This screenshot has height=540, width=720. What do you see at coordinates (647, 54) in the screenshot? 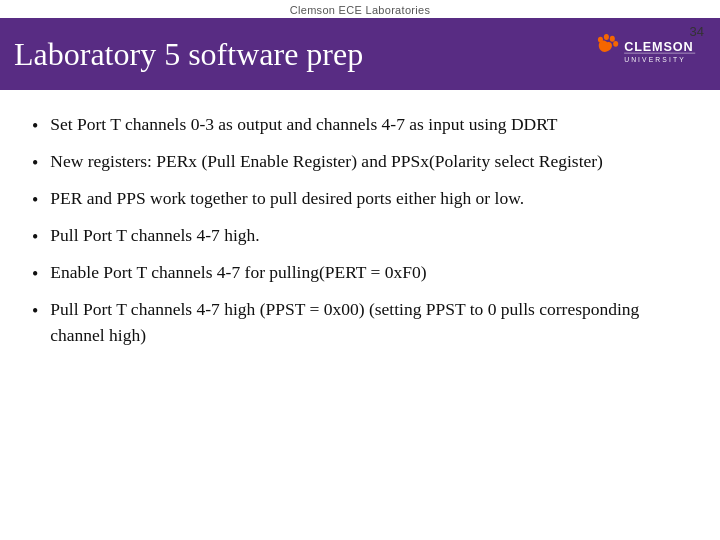
I see `clemson-logo: CLEMSON UNIVERSITY` at bounding box center [647, 54].